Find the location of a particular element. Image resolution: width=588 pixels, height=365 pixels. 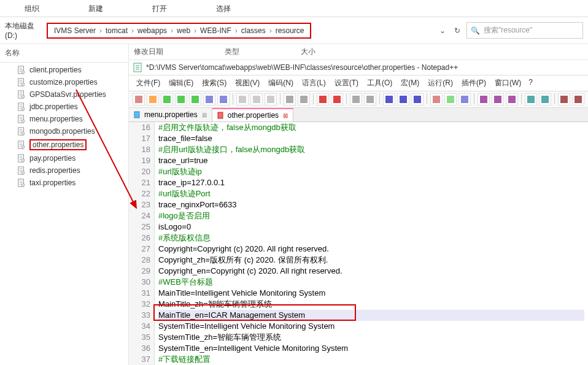

editor-tab: menu.properties⊠ is located at coordinates (171, 115).